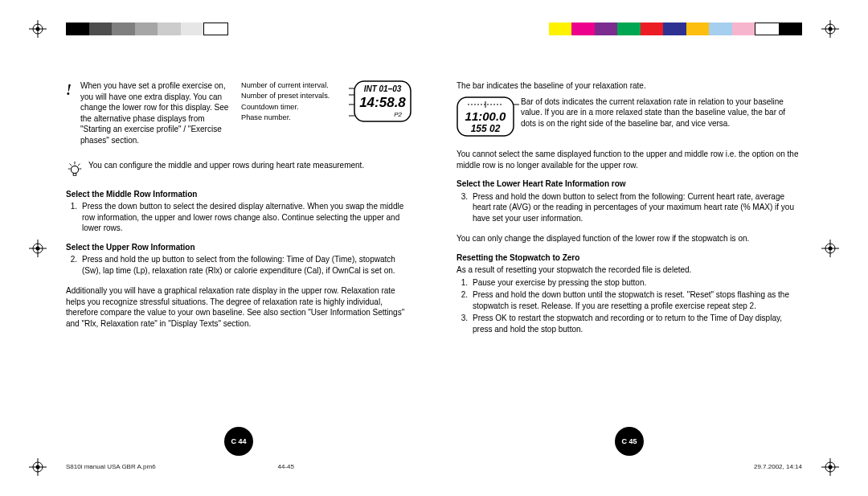  I want to click on paragraph: You can only change the displayed functi…, so click(629, 239).